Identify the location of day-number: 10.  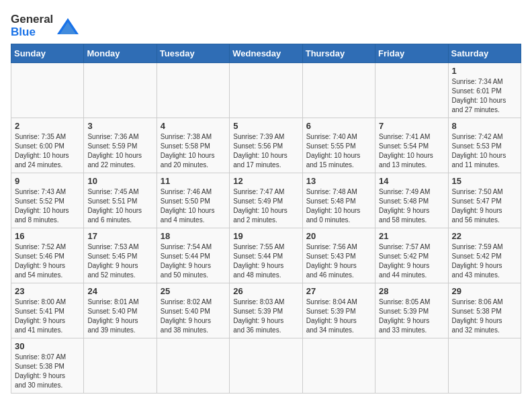
(120, 181).